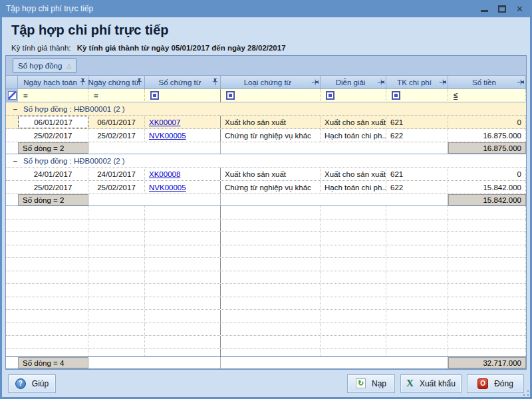 This screenshot has width=532, height=399. I want to click on group-row: –Số hợp đồng : HĐB00002 (2 ), so click(266, 161).